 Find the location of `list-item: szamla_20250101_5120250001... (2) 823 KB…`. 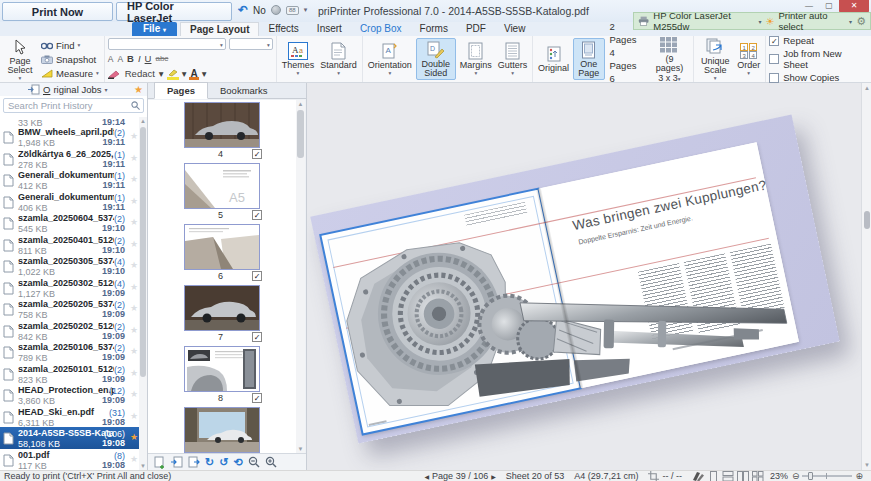

list-item: szamla_20250101_5120250001... (2) 823 KB… is located at coordinates (70, 374).